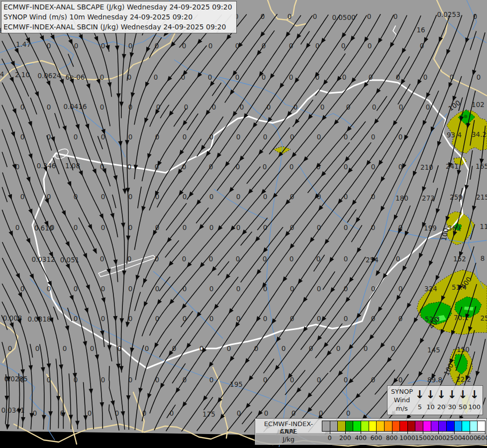  What do you see at coordinates (289, 439) in the screenshot?
I see `cape-legend-unit: J/kg` at bounding box center [289, 439].